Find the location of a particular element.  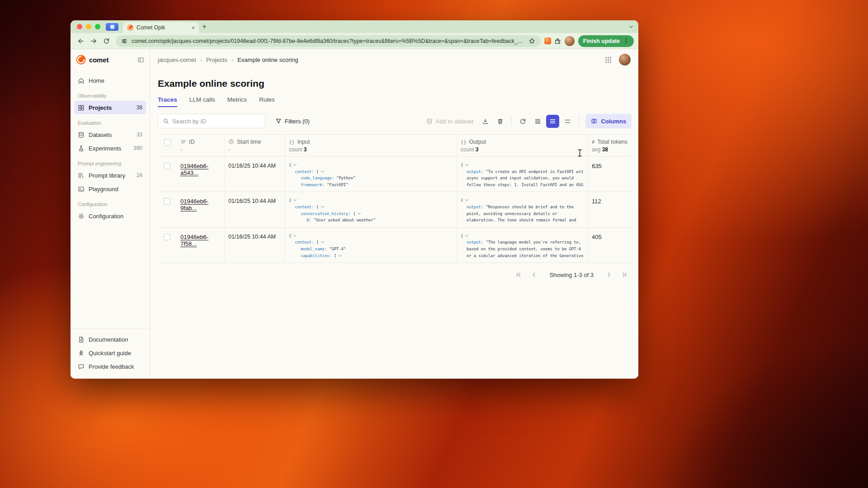

row-height-medium-button is located at coordinates (552, 121).